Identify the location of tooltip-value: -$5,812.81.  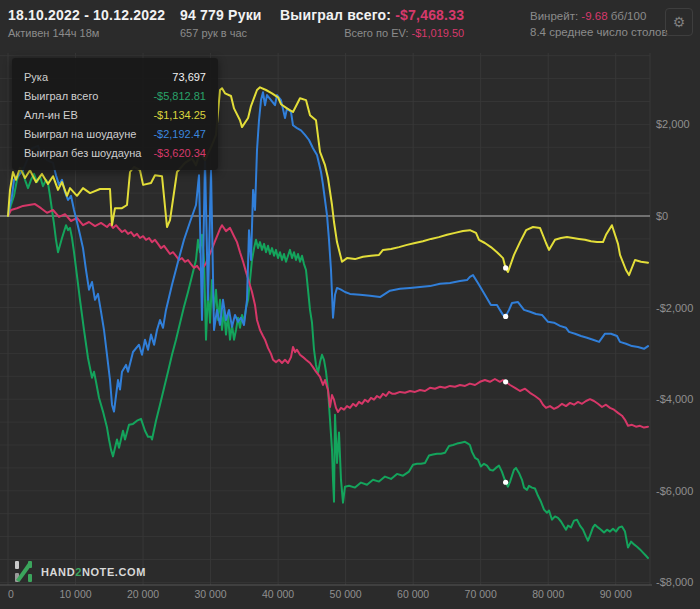
(180, 96).